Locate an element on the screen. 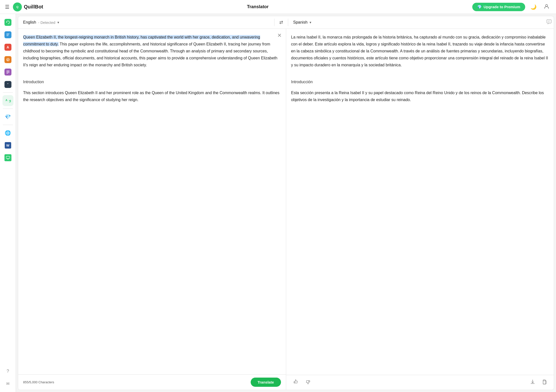 The image size is (556, 392). delete-source-button is located at coordinates (279, 36).